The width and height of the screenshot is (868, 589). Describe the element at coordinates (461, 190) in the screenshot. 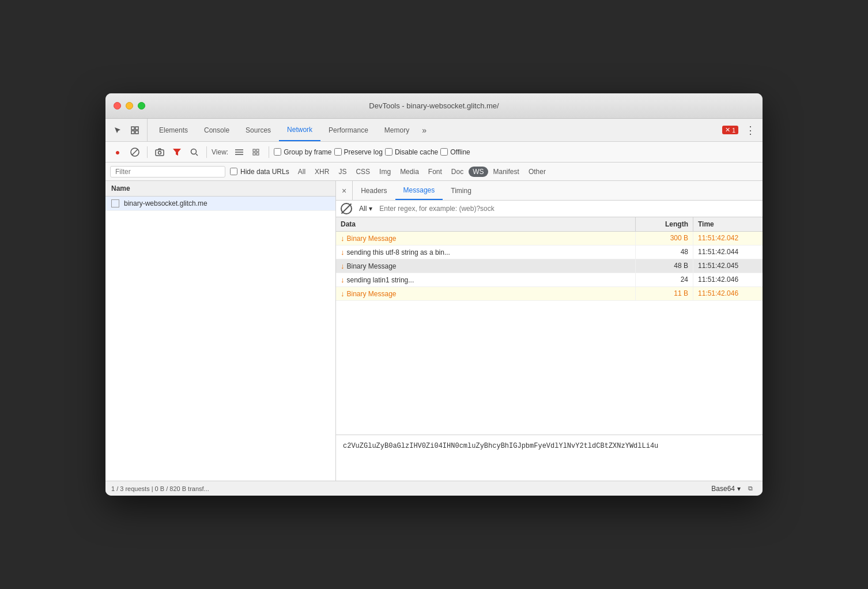

I see `tab-timing: Timing` at that location.